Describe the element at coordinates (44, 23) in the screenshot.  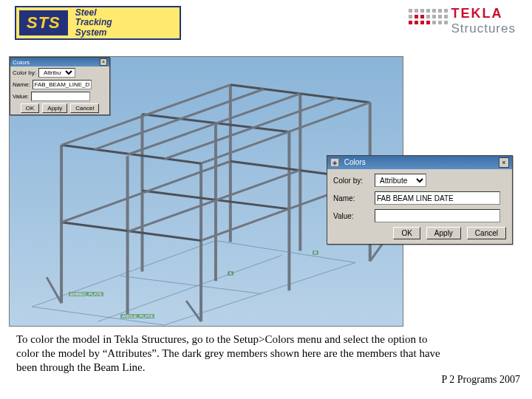
I see `sts-abbrev: STS` at that location.